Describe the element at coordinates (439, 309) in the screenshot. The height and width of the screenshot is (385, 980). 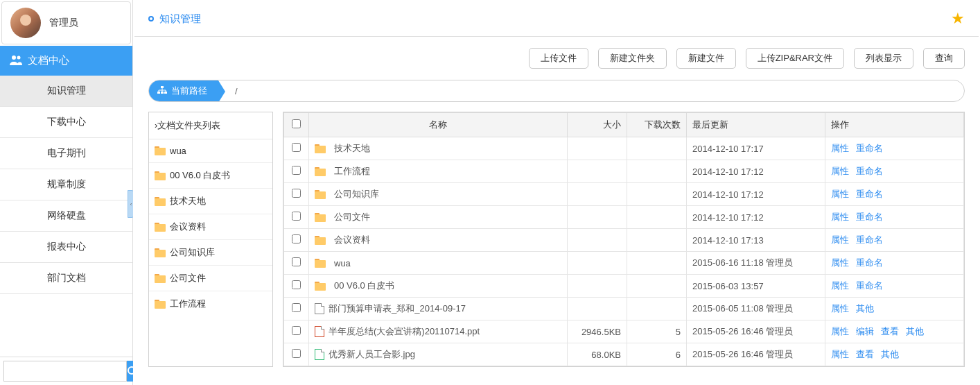
I see `file-name-cell: 部门预算申请表_郑和_2014-09-17` at that location.